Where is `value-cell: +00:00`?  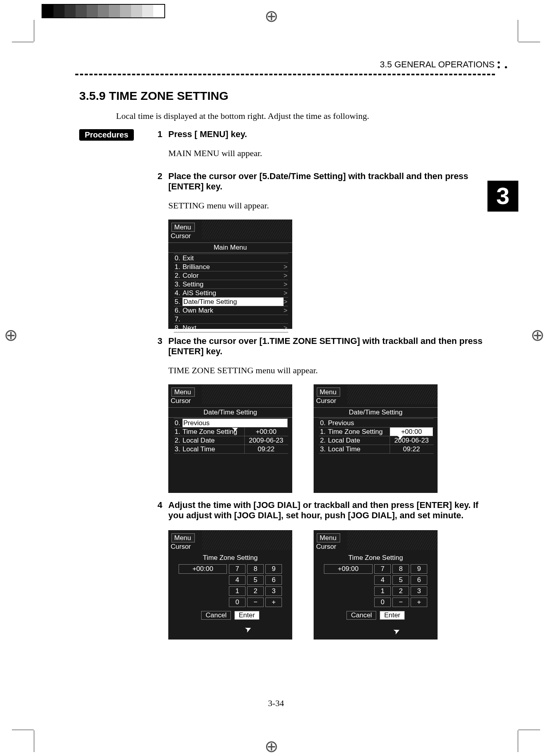
value-cell: +00:00 is located at coordinates (266, 432).